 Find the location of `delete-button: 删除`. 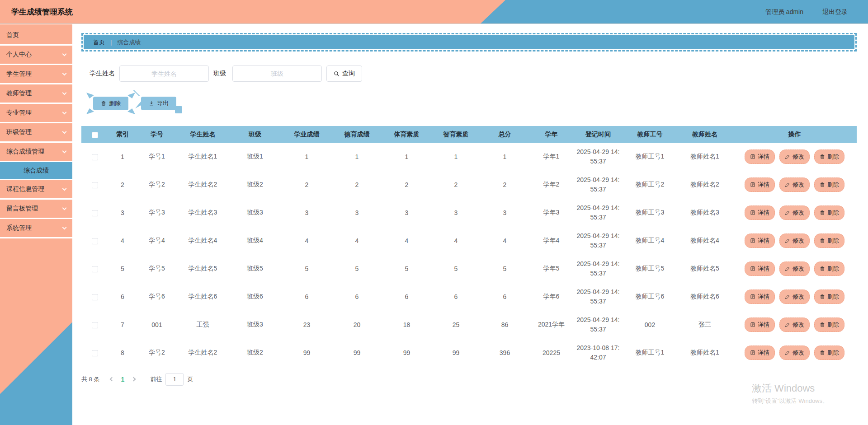

delete-button: 删除 is located at coordinates (111, 103).